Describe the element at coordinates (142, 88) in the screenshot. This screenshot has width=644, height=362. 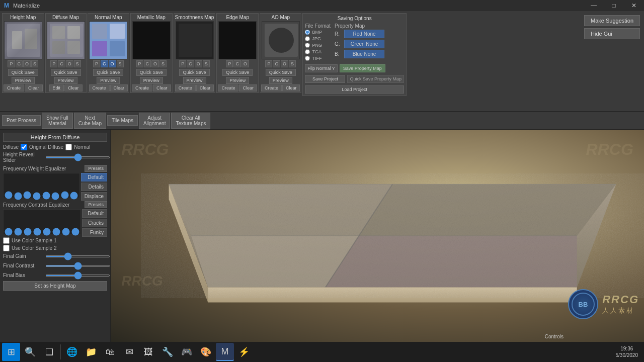
I see `metallic-create-btn: Create` at that location.